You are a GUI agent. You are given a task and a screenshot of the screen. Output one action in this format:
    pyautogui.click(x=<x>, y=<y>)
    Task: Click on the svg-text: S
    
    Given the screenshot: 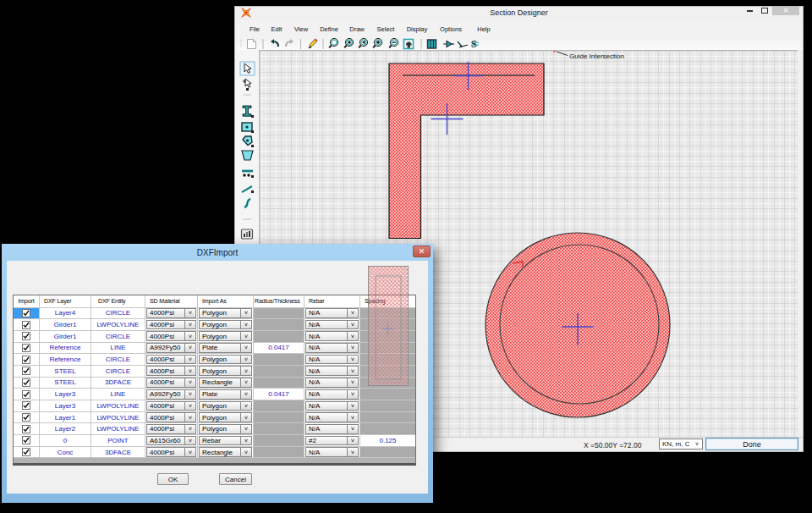 What is the action you would take?
    pyautogui.click(x=474, y=44)
    